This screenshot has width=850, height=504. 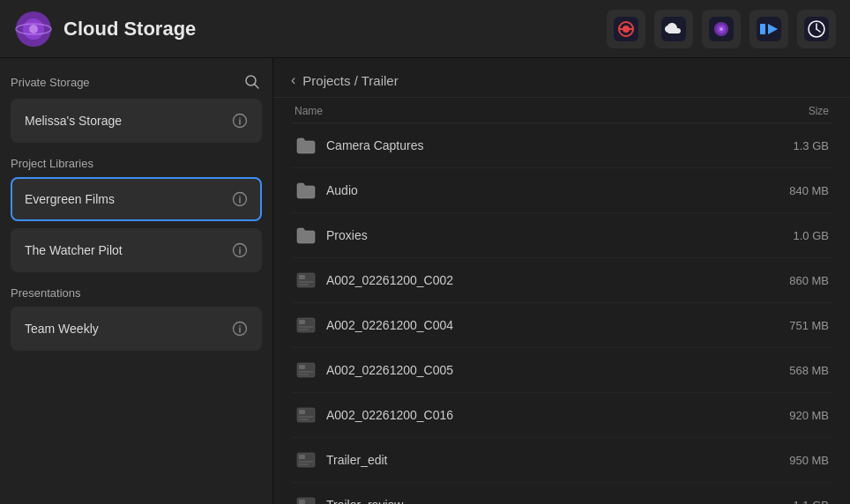 I want to click on table-row: A002_02261200_C016 920 MB, so click(x=562, y=416).